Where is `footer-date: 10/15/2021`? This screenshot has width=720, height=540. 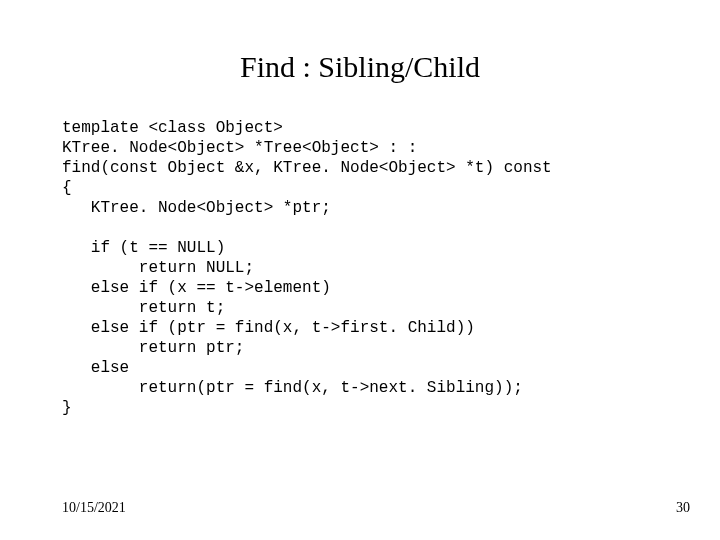 footer-date: 10/15/2021 is located at coordinates (94, 508).